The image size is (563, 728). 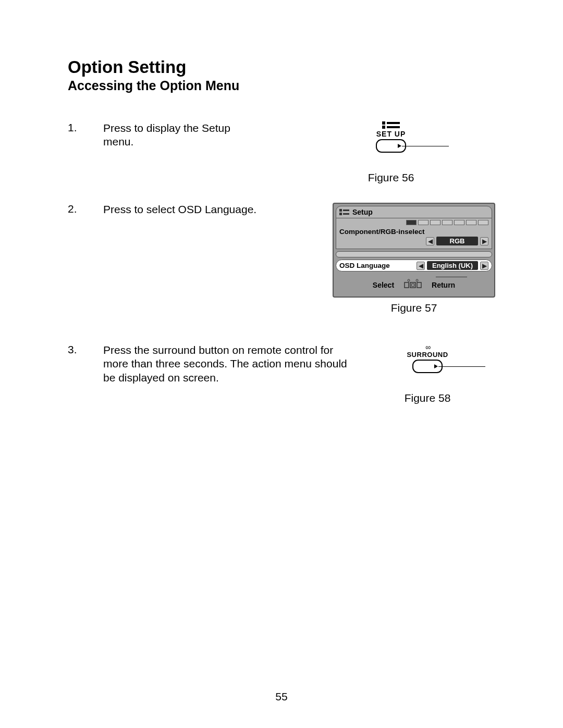 What do you see at coordinates (414, 284) in the screenshot?
I see `osd-nav-hint: Select Return` at bounding box center [414, 284].